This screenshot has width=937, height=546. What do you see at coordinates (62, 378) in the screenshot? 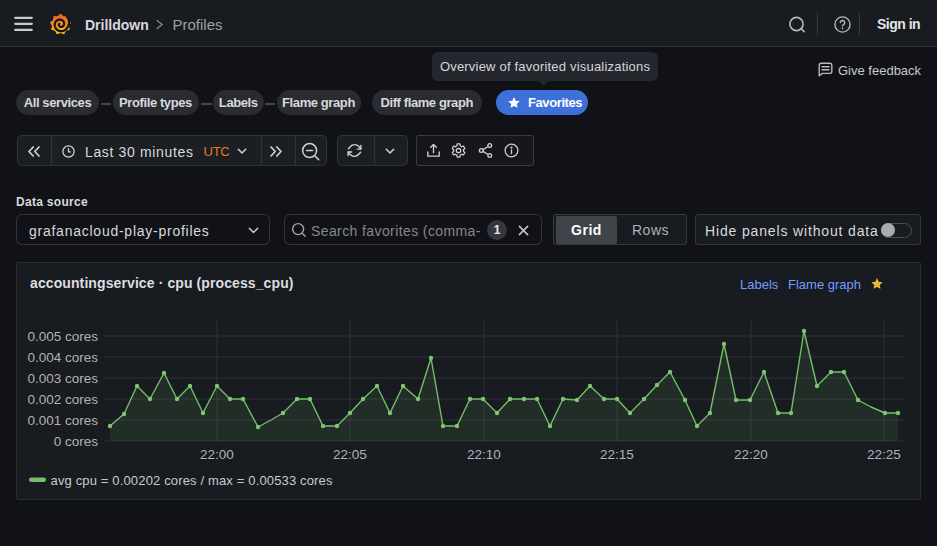
I see `svg-text: 0.003 cores` at bounding box center [62, 378].